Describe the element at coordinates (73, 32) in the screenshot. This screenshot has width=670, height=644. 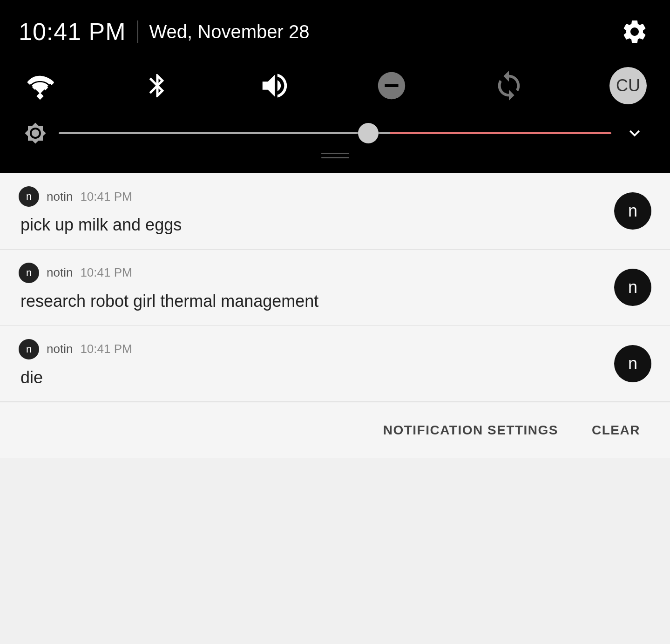
I see `clock: 10:41 PM` at that location.